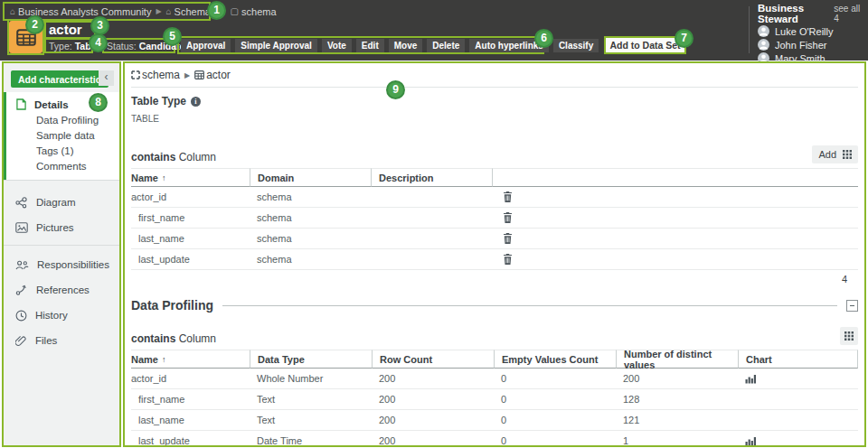 This screenshot has height=448, width=868. What do you see at coordinates (676, 359) in the screenshot?
I see `col-header-distinct: Number of distinct values` at bounding box center [676, 359].